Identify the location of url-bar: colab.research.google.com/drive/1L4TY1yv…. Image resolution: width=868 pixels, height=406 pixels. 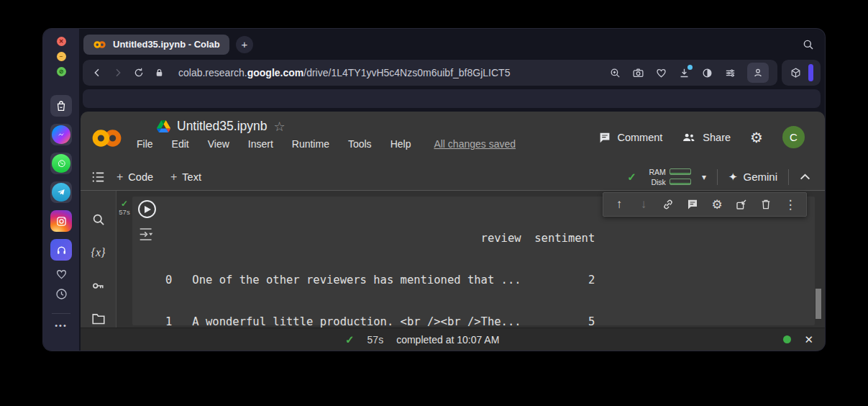
(430, 73).